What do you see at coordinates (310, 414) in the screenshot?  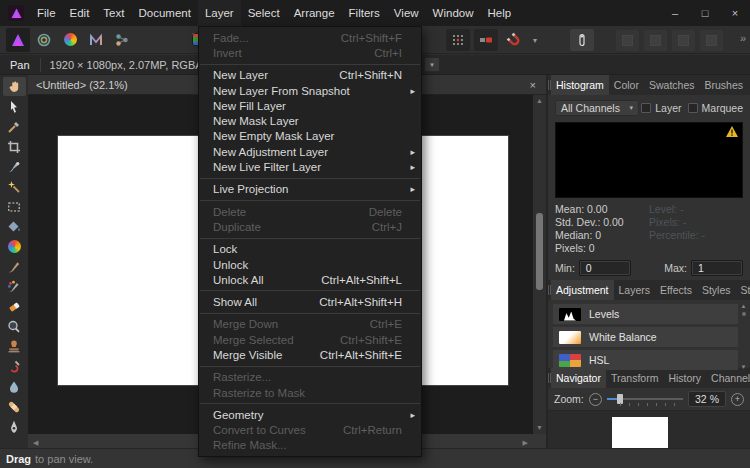 I see `menu-item-geometry: Geometry▸` at bounding box center [310, 414].